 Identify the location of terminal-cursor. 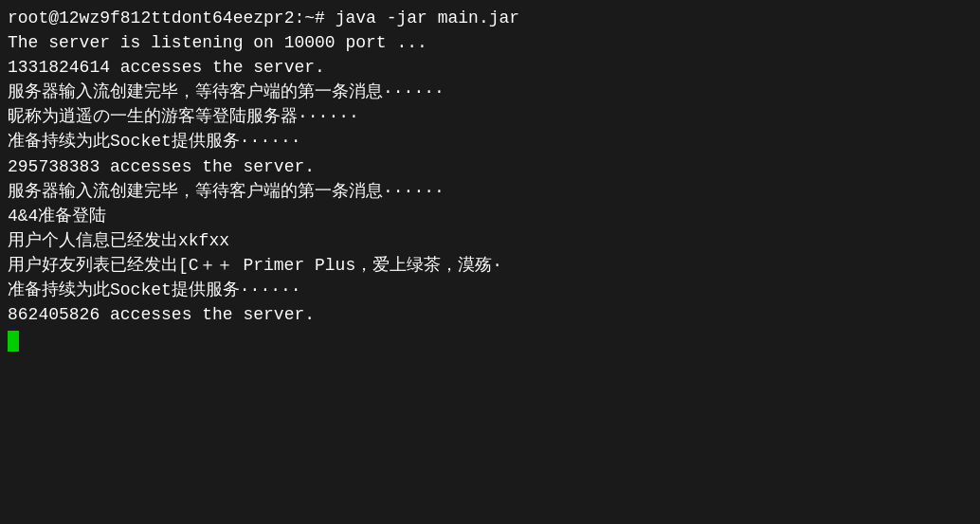
(13, 341).